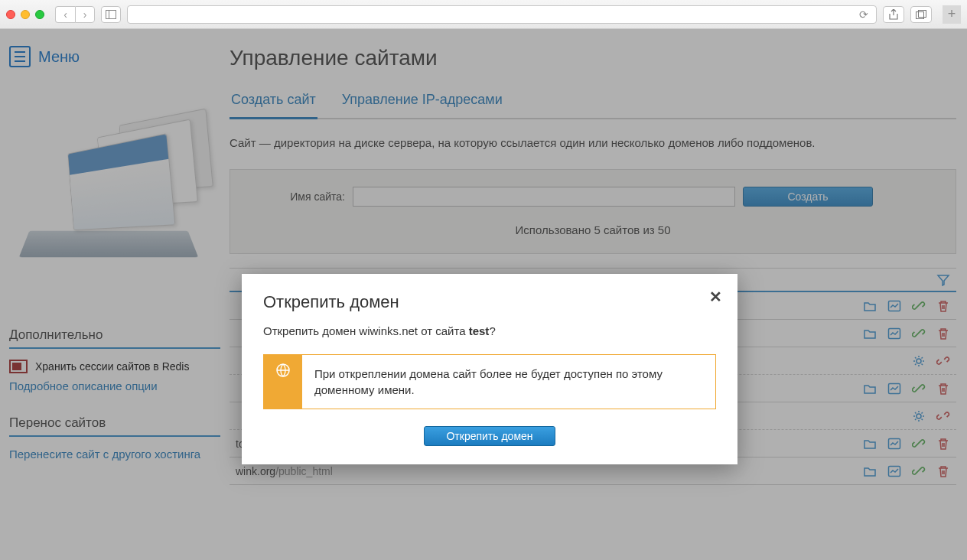 The image size is (967, 560). Describe the element at coordinates (716, 297) in the screenshot. I see `close-icon: ✕` at that location.